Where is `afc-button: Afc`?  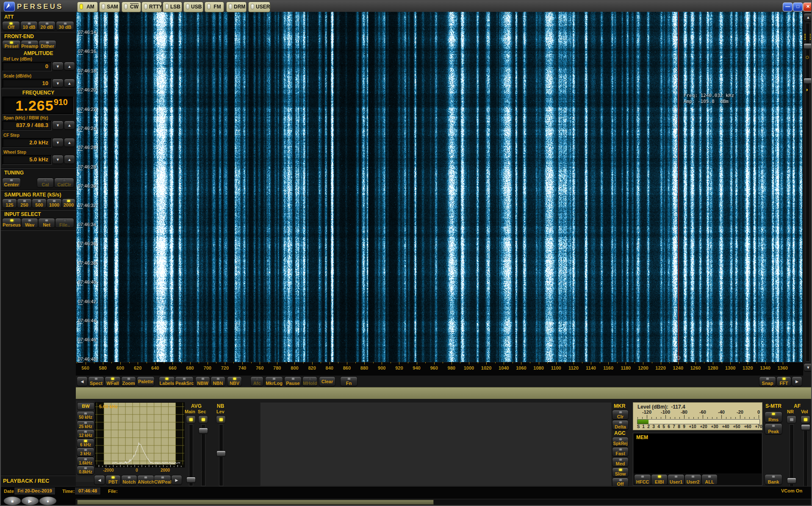
afc-button: Afc is located at coordinates (257, 382).